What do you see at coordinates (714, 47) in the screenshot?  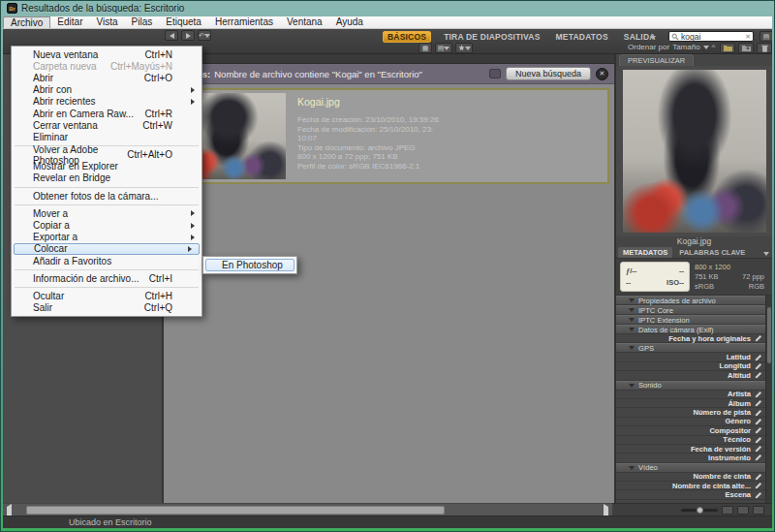 I see `sort-ascending-icon: ^` at bounding box center [714, 47].